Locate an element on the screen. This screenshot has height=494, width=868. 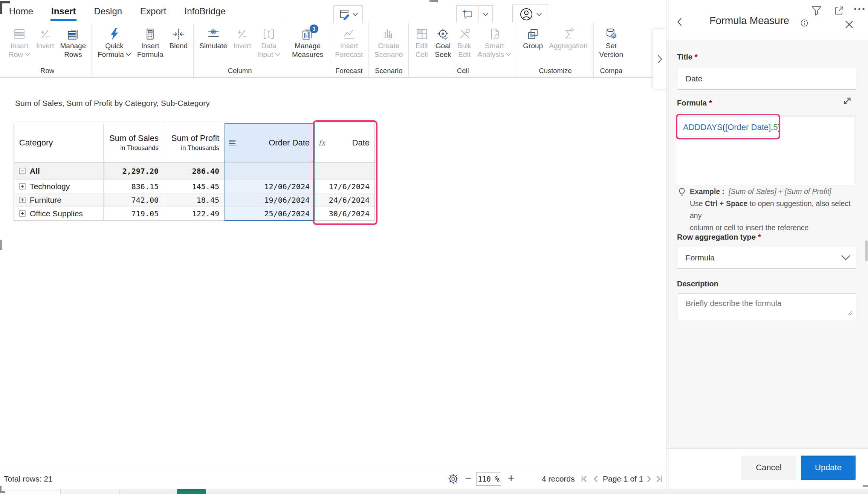
ribbon-group-row: Insert Row Invert Manage Rows Row is located at coordinates (47, 50).